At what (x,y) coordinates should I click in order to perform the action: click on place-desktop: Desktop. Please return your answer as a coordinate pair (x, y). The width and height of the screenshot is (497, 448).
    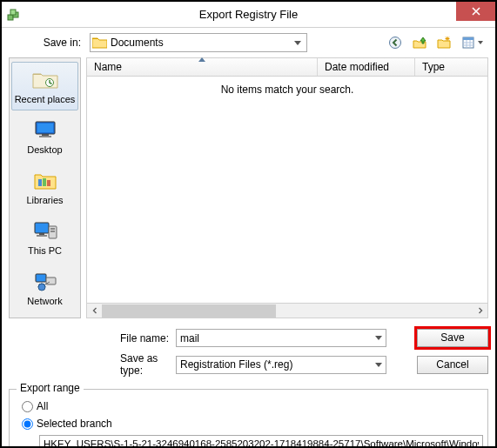
    Looking at the image, I should click on (45, 137).